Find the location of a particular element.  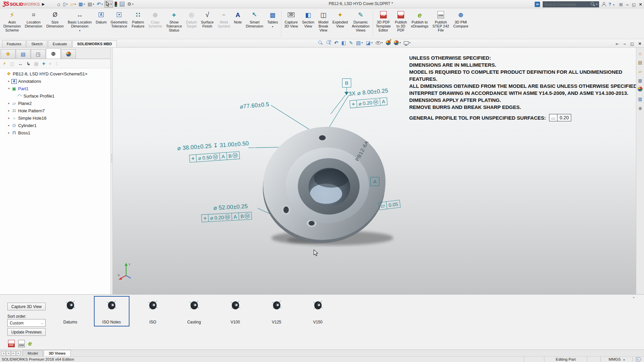

dynamic-annotation-views-button: ✎DynamicAnnotationViews is located at coordinates (361, 24).